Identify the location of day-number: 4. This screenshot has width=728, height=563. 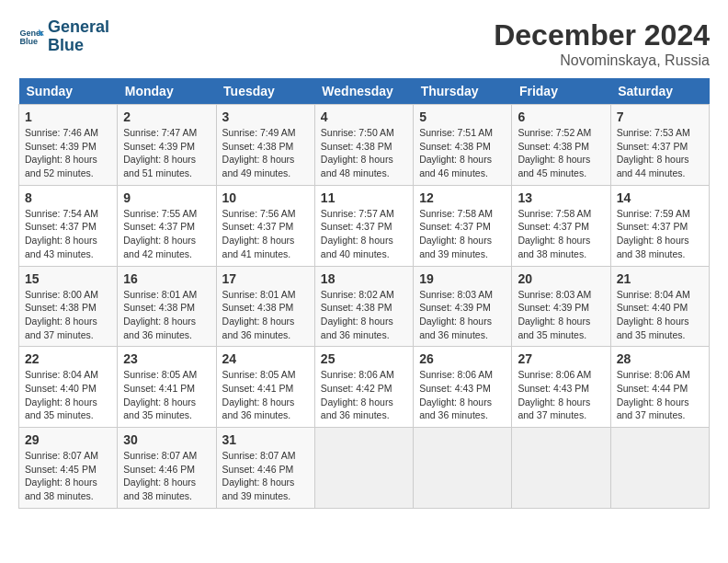
(364, 117).